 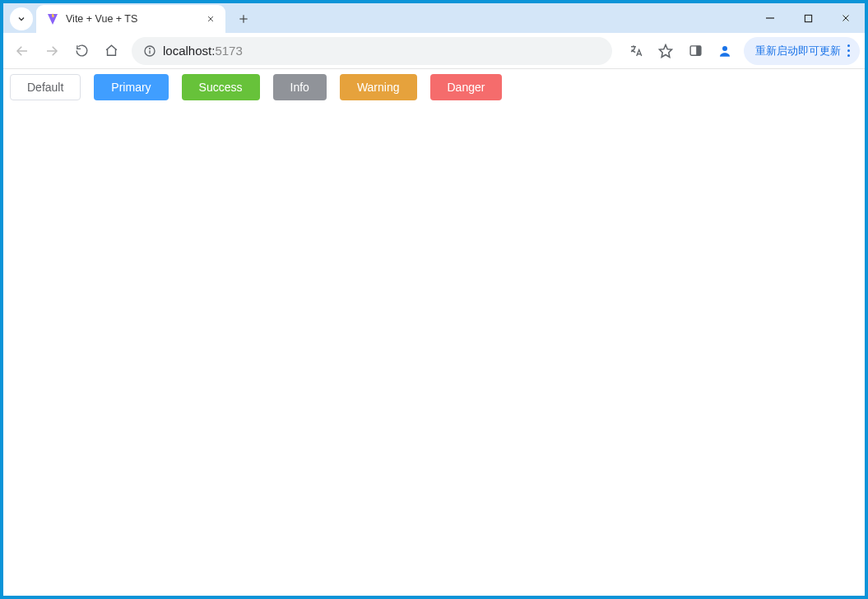 I want to click on info-button-label: Info, so click(x=299, y=87).